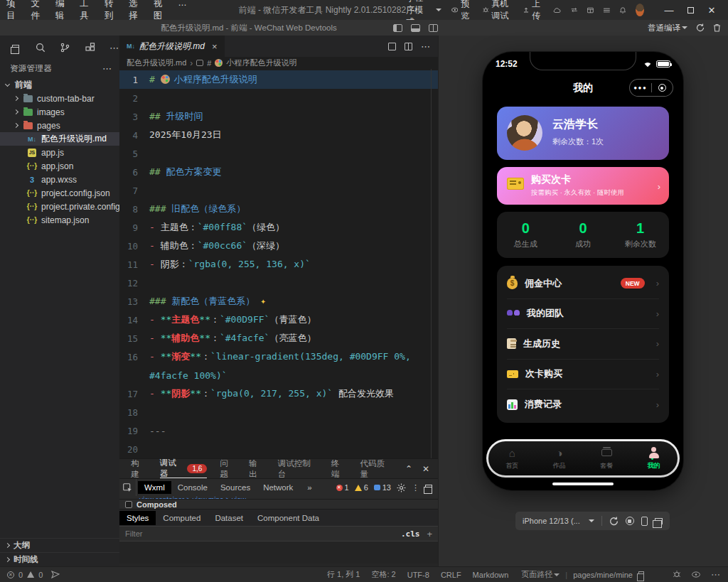  Describe the element at coordinates (134, 534) in the screenshot. I see `filter-input: Filter` at that location.